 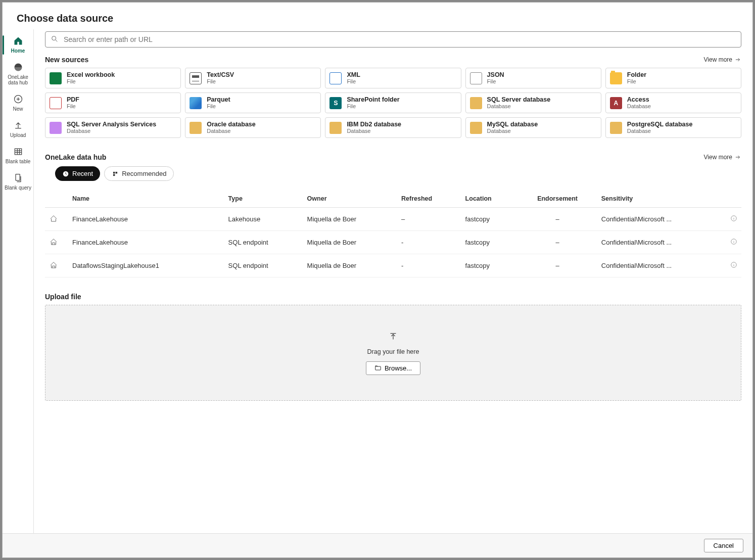 I want to click on sidebar-item-label: OneLake data hub, so click(x=18, y=80).